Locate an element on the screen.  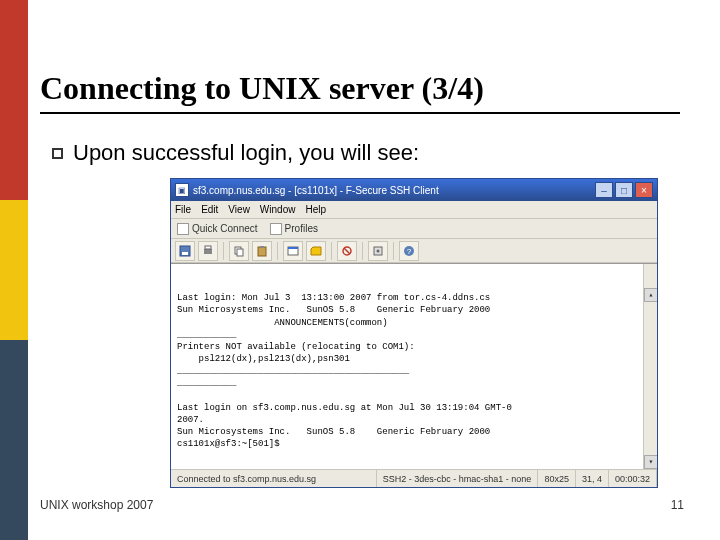
page-number: 11 is located at coordinates (678, 505).